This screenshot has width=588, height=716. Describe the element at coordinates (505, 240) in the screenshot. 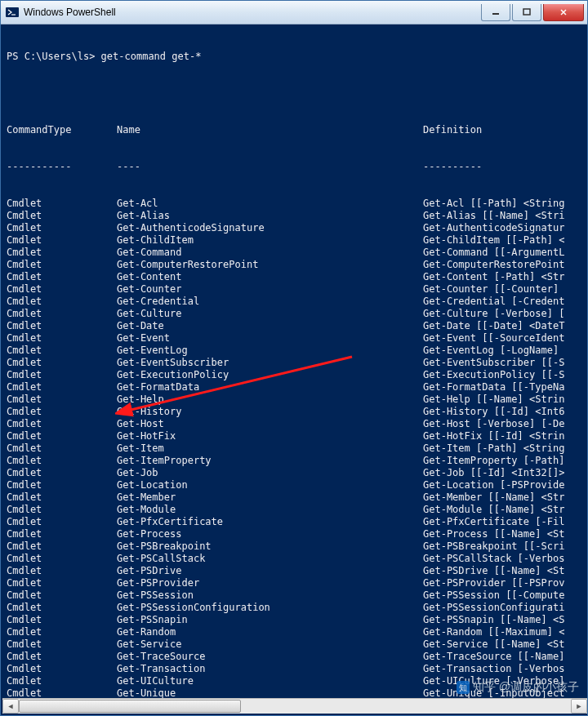

I see `cell-def: Get-ChildItem [[-Path] <` at that location.